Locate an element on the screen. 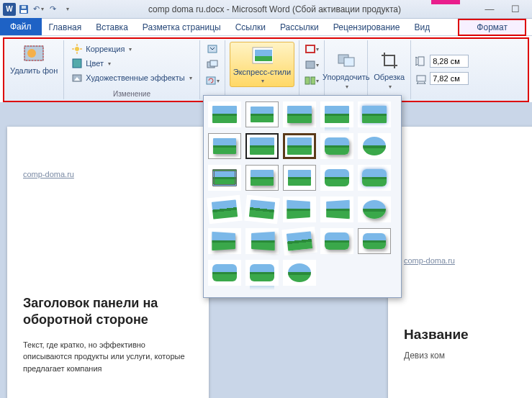  express-styles-button: Экспресс-стили ▾ is located at coordinates (262, 65).